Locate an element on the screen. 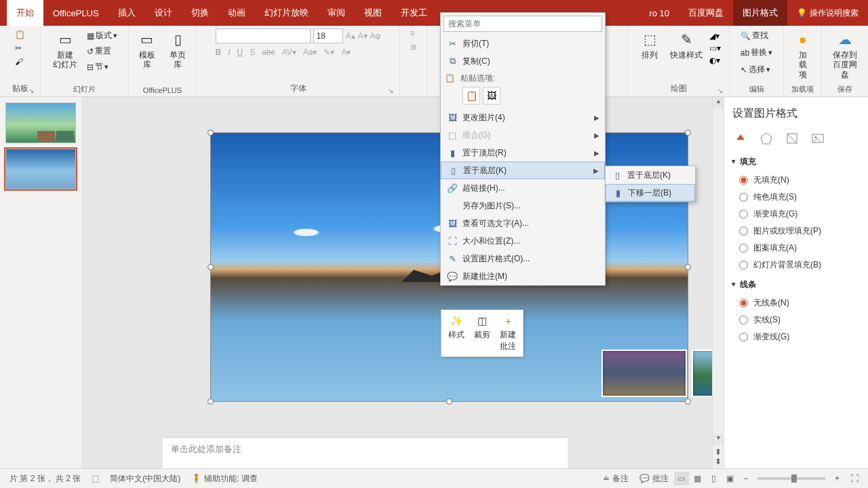 The width and height of the screenshot is (868, 488). strike-button: abc is located at coordinates (269, 52).